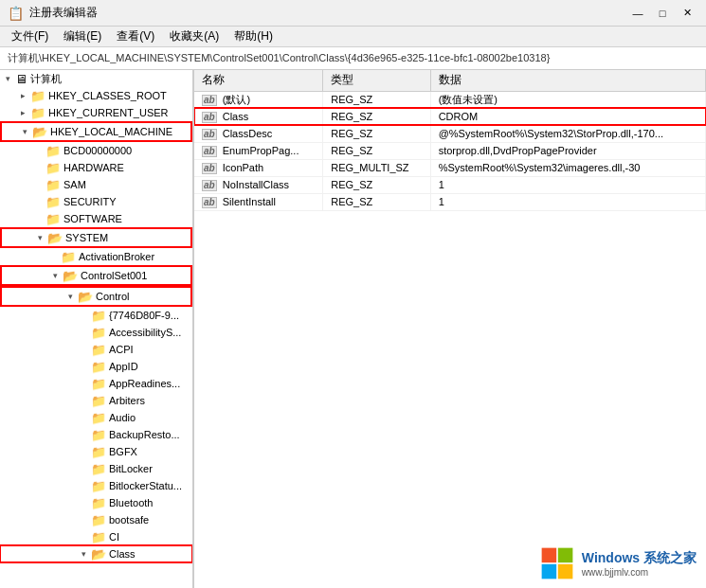 The width and height of the screenshot is (706, 588). What do you see at coordinates (97, 132) in the screenshot?
I see `tree-row: ▾📂HKEY_LOCAL_MACHINE` at bounding box center [97, 132].